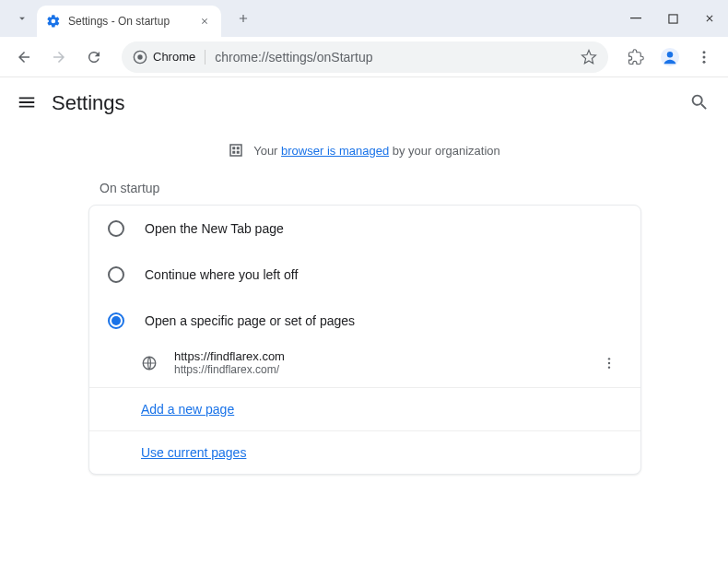 This screenshot has width=728, height=565. What do you see at coordinates (609, 363) in the screenshot?
I see `page-entry-more-button` at bounding box center [609, 363].